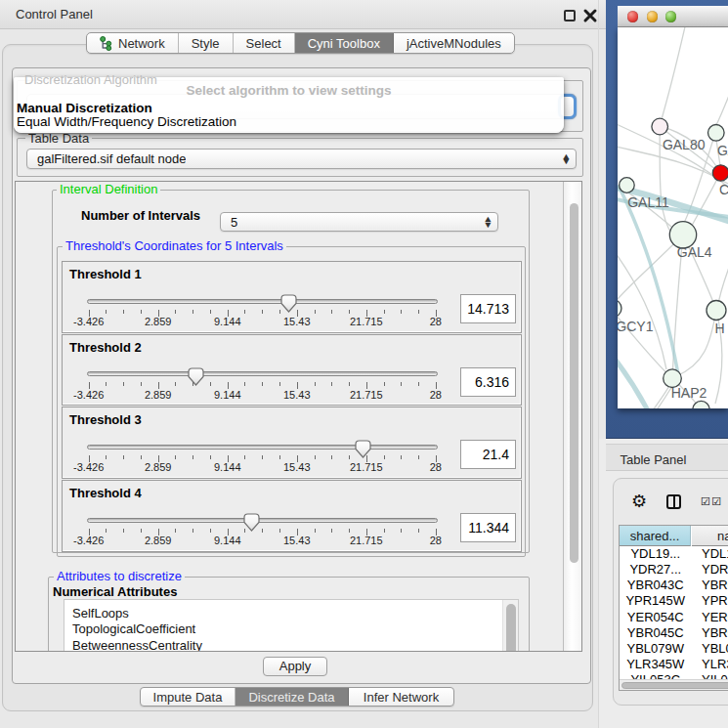 This screenshot has height=728, width=728. Describe the element at coordinates (489, 528) in the screenshot. I see `threshold-value-field: 11.344` at that location.